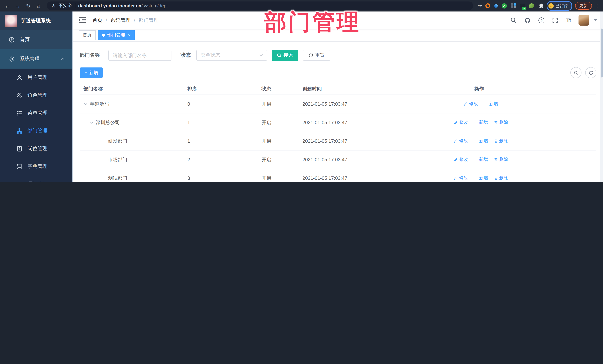 This screenshot has width=603, height=364. Describe the element at coordinates (36, 113) in the screenshot. I see `sidebar-item-菜单管理: 菜单管理` at that location.